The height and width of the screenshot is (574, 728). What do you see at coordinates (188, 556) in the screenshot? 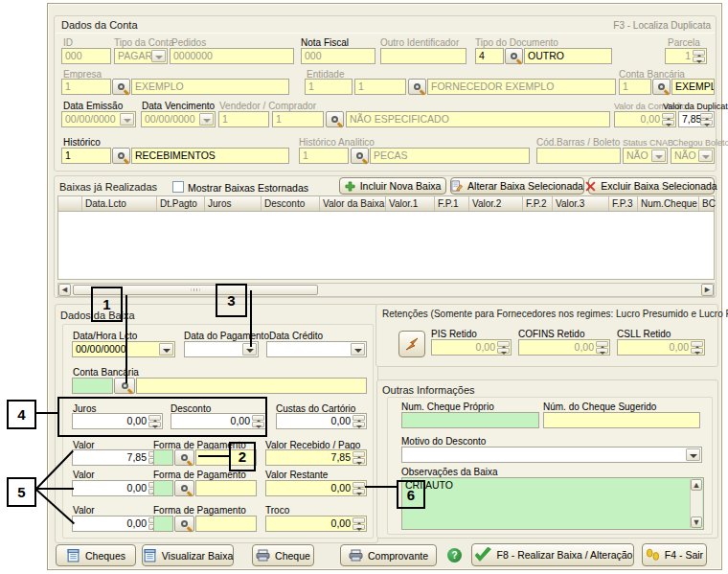
I see `visualizar-baixa-button: Visualizar Baixa` at bounding box center [188, 556].